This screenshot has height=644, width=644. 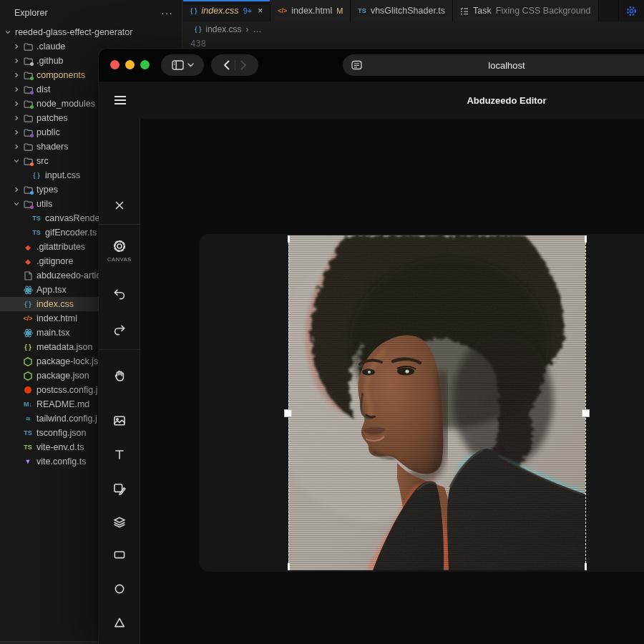 What do you see at coordinates (414, 29) in the screenshot?
I see `breadcrumb: { } index.css › …` at bounding box center [414, 29].